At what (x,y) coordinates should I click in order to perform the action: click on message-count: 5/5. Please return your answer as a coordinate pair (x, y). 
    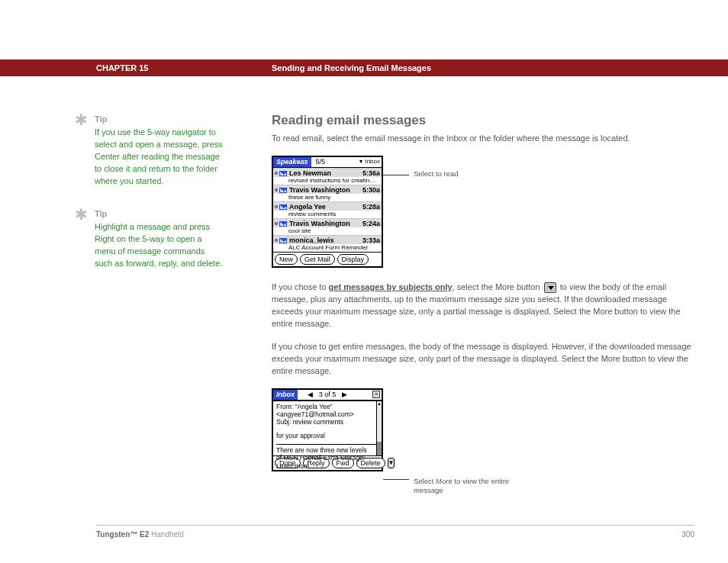
    Looking at the image, I should click on (321, 162).